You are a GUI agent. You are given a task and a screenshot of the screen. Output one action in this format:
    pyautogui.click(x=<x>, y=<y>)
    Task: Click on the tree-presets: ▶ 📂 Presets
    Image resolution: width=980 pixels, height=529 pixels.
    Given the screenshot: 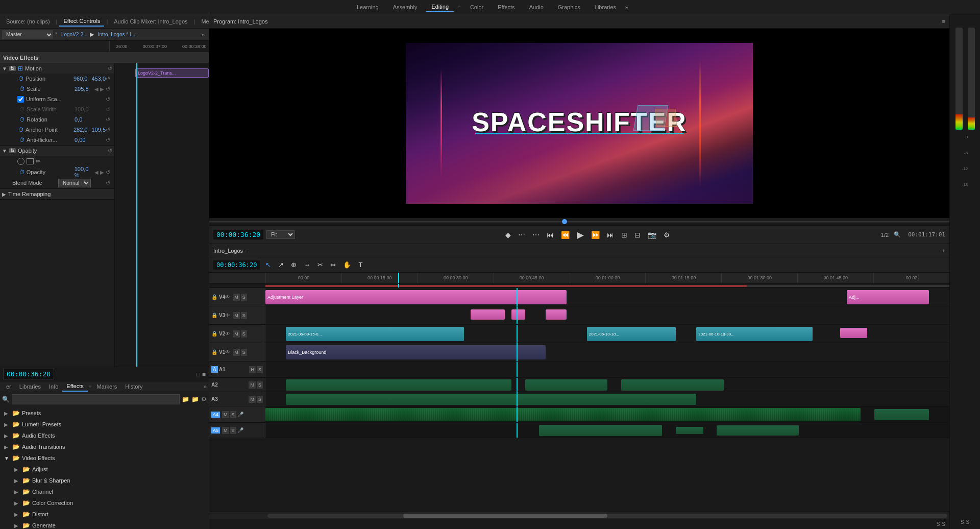 What is the action you would take?
    pyautogui.click(x=104, y=413)
    